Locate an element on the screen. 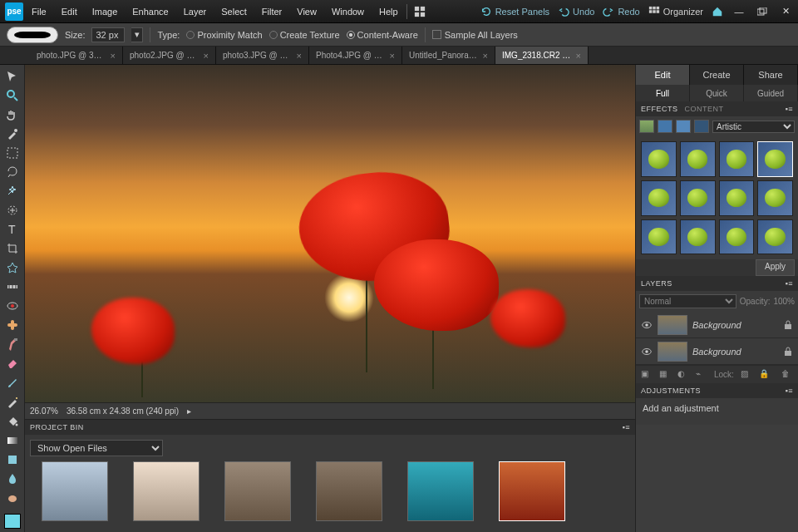 This screenshot has height=532, width=798. size-input is located at coordinates (108, 35).